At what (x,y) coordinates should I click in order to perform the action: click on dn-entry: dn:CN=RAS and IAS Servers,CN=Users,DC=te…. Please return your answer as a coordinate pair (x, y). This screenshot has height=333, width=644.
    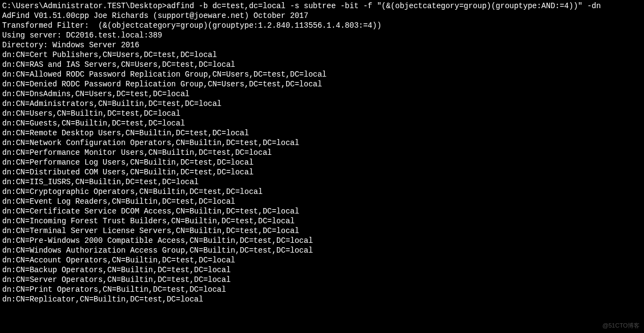
    Looking at the image, I should click on (322, 65).